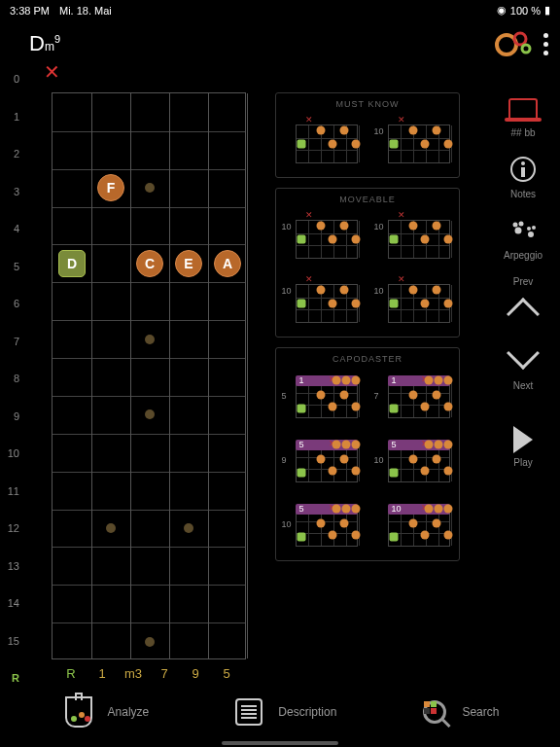 Image resolution: width=560 pixels, height=747 pixels. What do you see at coordinates (86, 11) in the screenshot?
I see `status-date: Mi. 18. Mai` at bounding box center [86, 11].